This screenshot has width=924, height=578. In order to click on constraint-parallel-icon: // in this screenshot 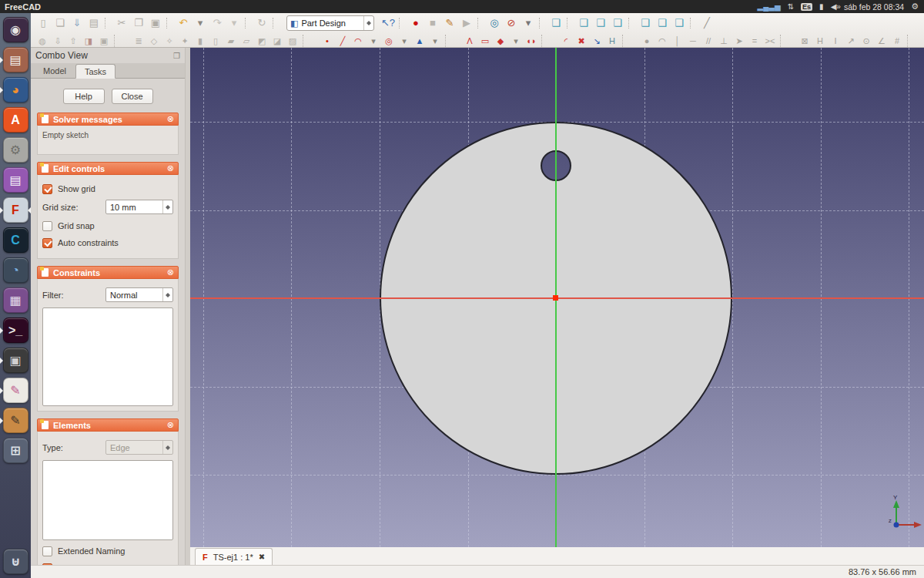, I will do `click(708, 41)`.